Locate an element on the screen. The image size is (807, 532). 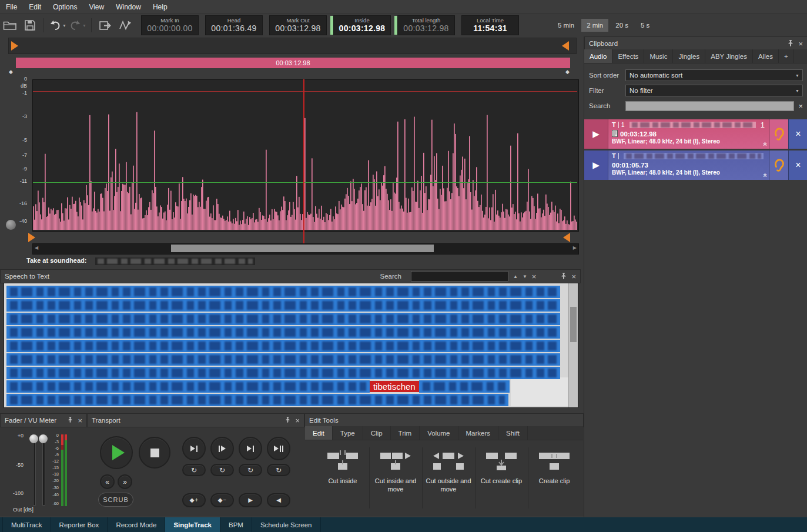
clipboard-tab-alles: Alles is located at coordinates (766, 56).